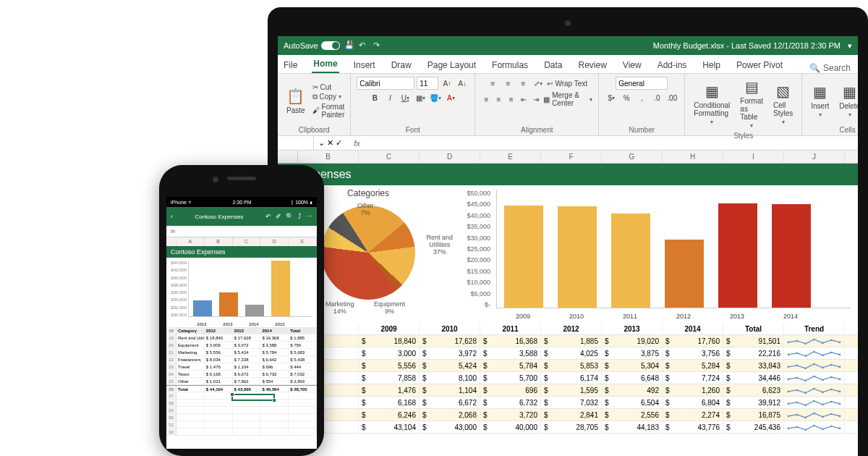 The width and height of the screenshot is (868, 456). What do you see at coordinates (289, 216) in the screenshot?
I see `search-icon: 🔍` at bounding box center [289, 216].